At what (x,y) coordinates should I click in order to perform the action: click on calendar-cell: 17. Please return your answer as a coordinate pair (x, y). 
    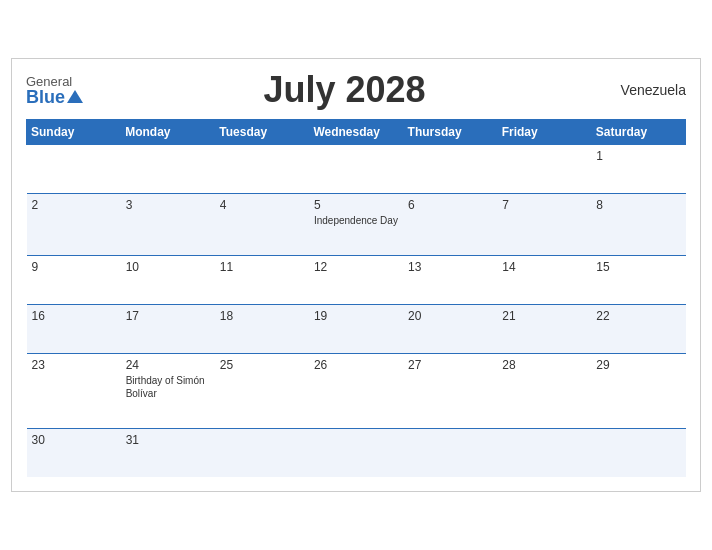
    Looking at the image, I should click on (168, 330).